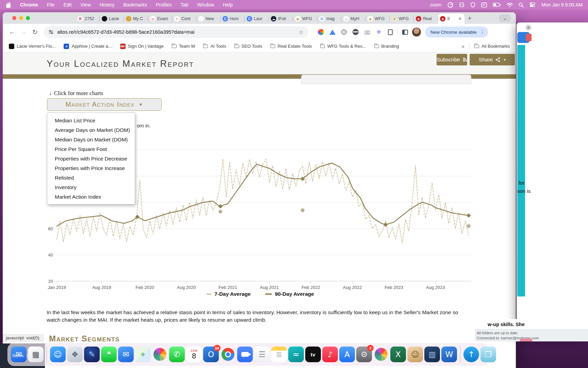 Image resolution: width=588 pixels, height=368 pixels. What do you see at coordinates (88, 46) in the screenshot?
I see `bookmark-apphive-create-a-: AApphive | Create a...` at bounding box center [88, 46].